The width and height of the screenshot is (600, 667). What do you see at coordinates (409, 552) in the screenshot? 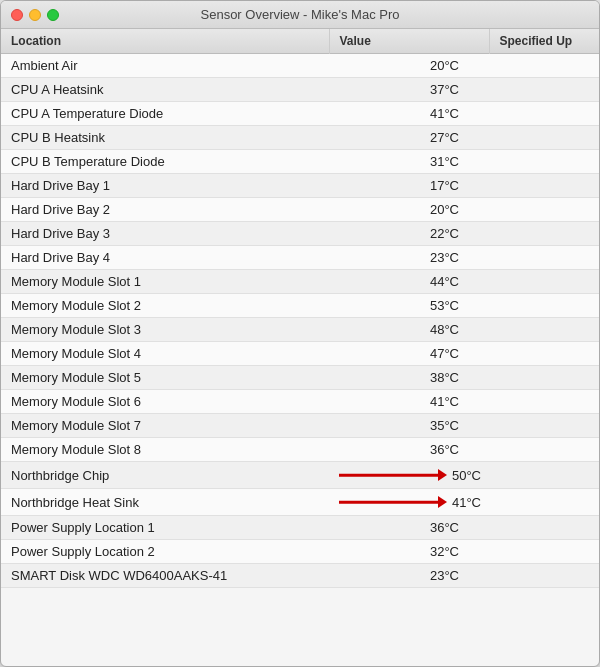
I see `value-cell: 32°C` at bounding box center [409, 552].